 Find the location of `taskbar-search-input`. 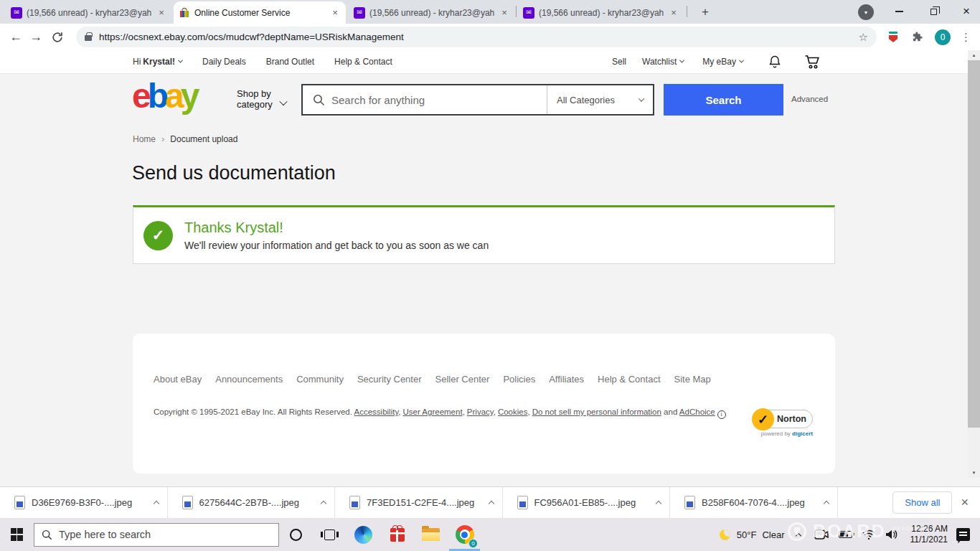

taskbar-search-input is located at coordinates (165, 534).